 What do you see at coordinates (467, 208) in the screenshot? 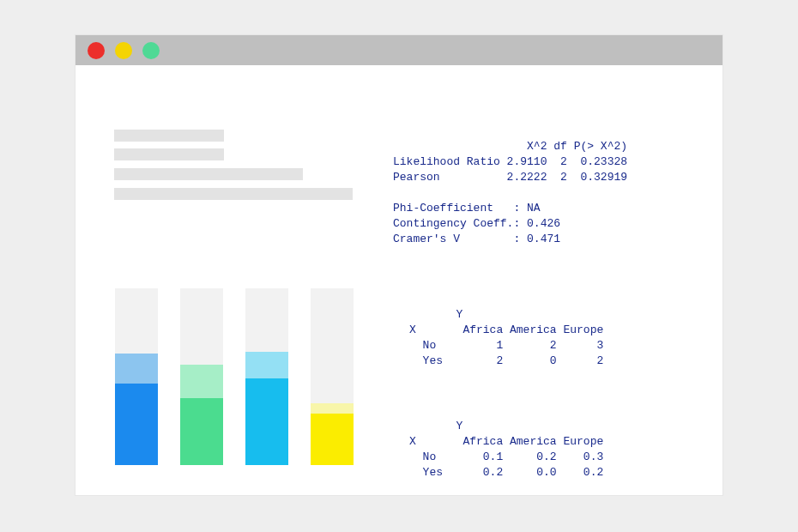
I see `stats-phi: Phi-Coefficient : NA` at bounding box center [467, 208].